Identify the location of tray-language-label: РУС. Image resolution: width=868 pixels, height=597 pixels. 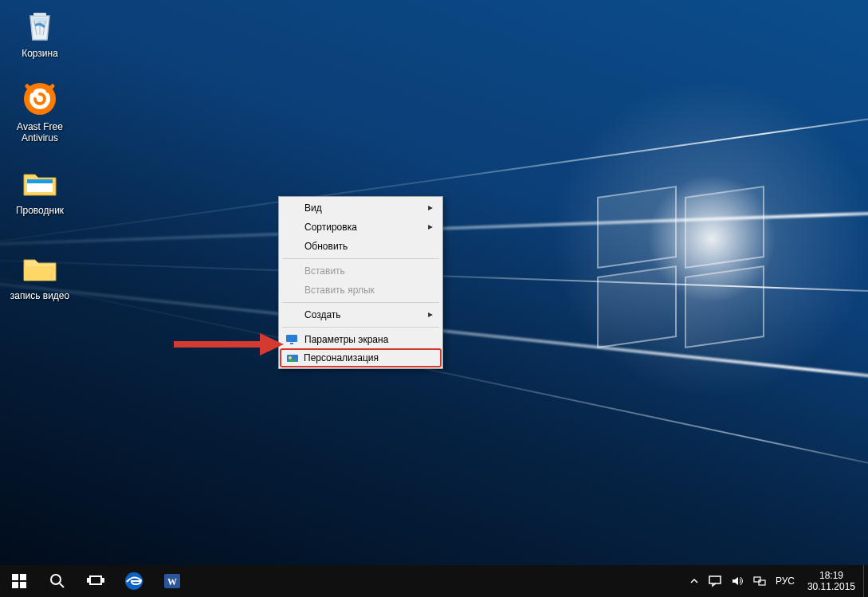
(785, 581).